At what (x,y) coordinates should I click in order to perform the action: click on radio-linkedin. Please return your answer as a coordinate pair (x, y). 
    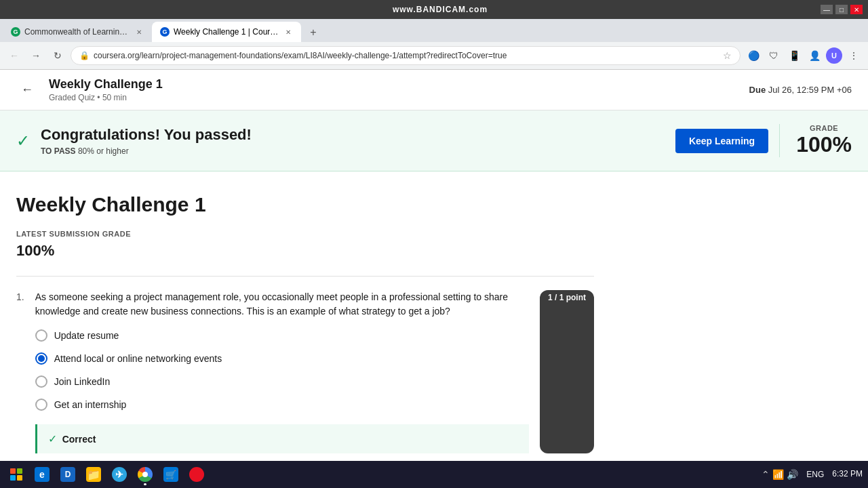
    Looking at the image, I should click on (41, 382).